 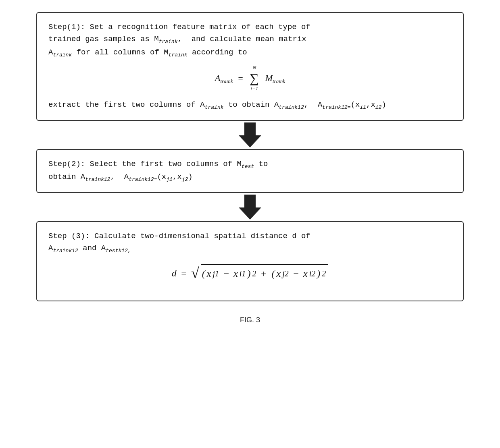 I want to click on sigma-bottom: i=1, so click(x=254, y=89).